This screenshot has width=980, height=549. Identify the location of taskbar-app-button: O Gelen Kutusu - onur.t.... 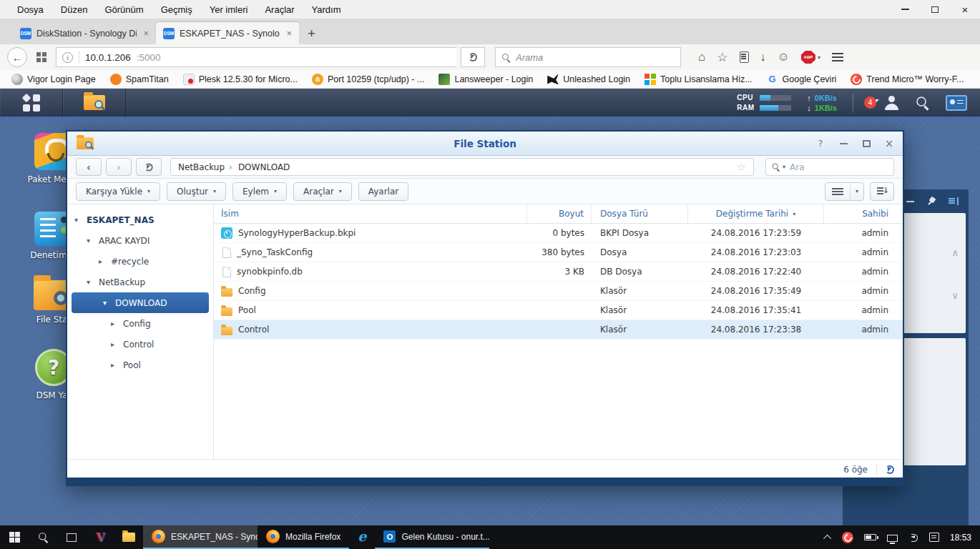
(432, 538).